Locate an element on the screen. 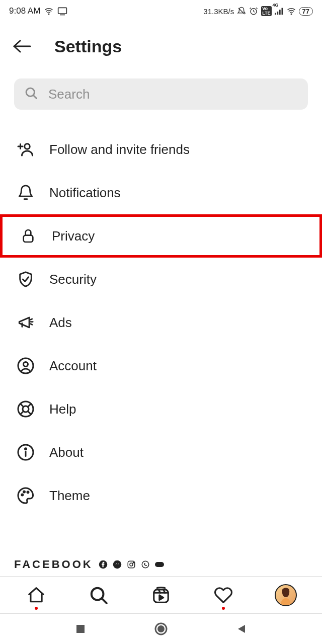 The height and width of the screenshot is (644, 322). menu-label: Security is located at coordinates (73, 280).